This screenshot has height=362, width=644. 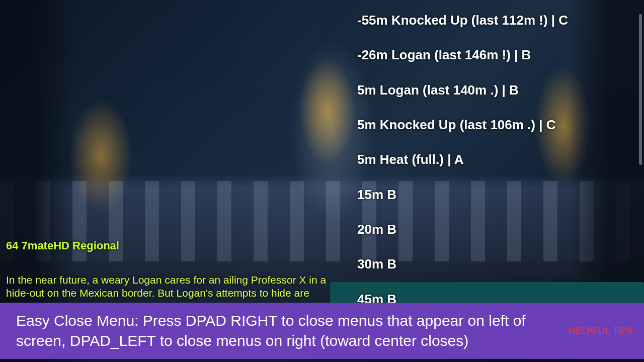 I want to click on program-synopsis: In the near future, a weary Logan cares …, so click(x=167, y=287).